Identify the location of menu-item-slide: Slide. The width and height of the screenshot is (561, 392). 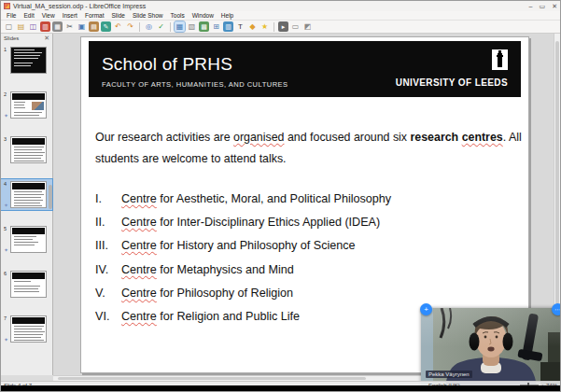
(119, 16).